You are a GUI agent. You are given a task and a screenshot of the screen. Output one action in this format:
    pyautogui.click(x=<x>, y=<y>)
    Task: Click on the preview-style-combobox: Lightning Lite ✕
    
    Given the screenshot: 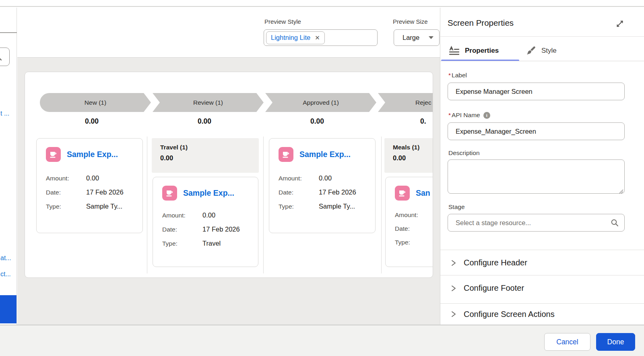 What is the action you would take?
    pyautogui.click(x=320, y=38)
    